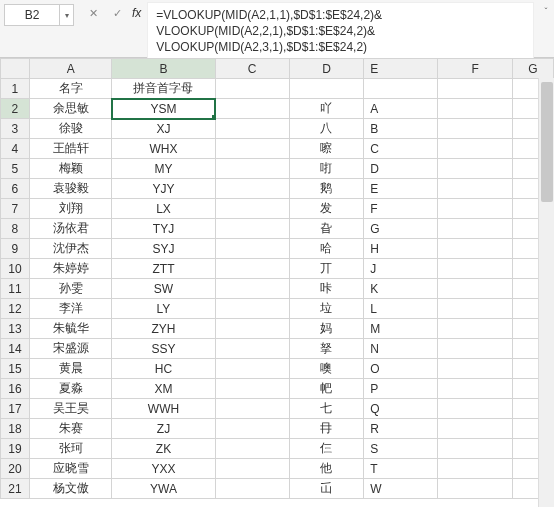 The image size is (554, 507). I want to click on cell-E7: F, so click(401, 209).